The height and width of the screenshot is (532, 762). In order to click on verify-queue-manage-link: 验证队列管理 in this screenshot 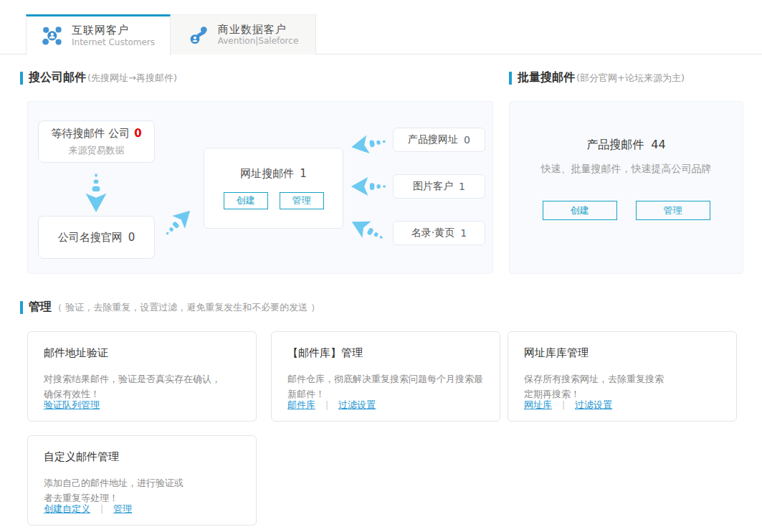, I will do `click(72, 405)`.